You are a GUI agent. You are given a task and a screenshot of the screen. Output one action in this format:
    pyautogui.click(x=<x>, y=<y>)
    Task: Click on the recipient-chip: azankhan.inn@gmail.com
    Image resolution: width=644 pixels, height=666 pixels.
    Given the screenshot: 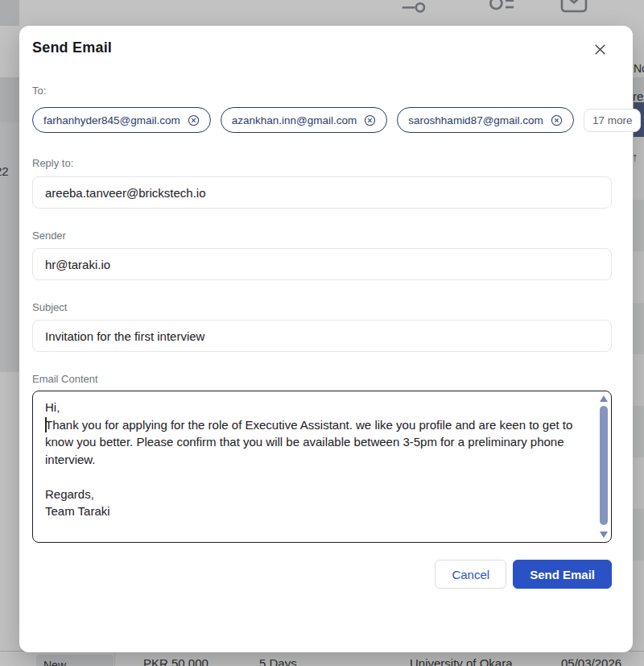 What is the action you would take?
    pyautogui.click(x=304, y=120)
    